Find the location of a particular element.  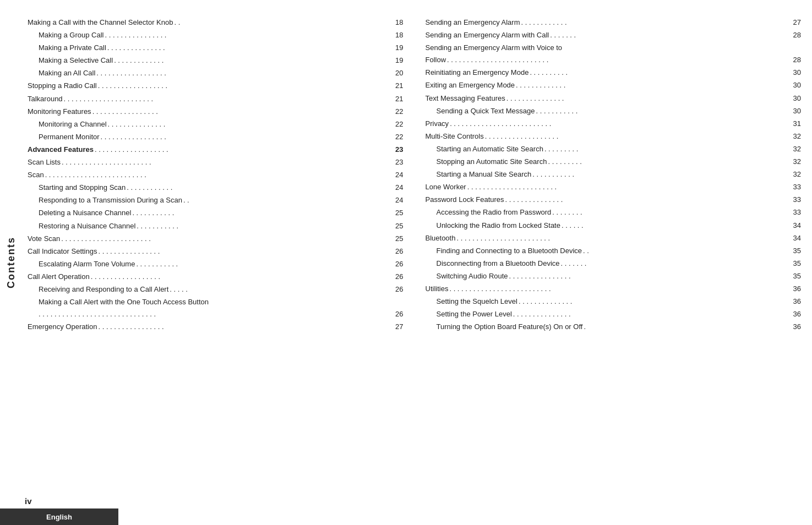

list-item: Text Messaging Features . . . . . . . . … is located at coordinates (613, 99).